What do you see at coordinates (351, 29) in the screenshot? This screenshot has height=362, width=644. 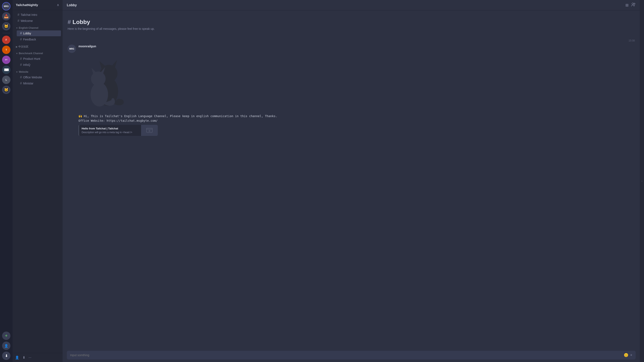 I see `channel-welcome-description: Here is the beginning of all messages, p…` at bounding box center [351, 29].